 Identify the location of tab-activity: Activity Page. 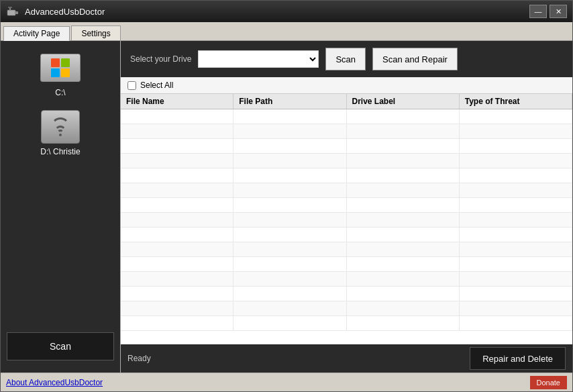
(36, 34).